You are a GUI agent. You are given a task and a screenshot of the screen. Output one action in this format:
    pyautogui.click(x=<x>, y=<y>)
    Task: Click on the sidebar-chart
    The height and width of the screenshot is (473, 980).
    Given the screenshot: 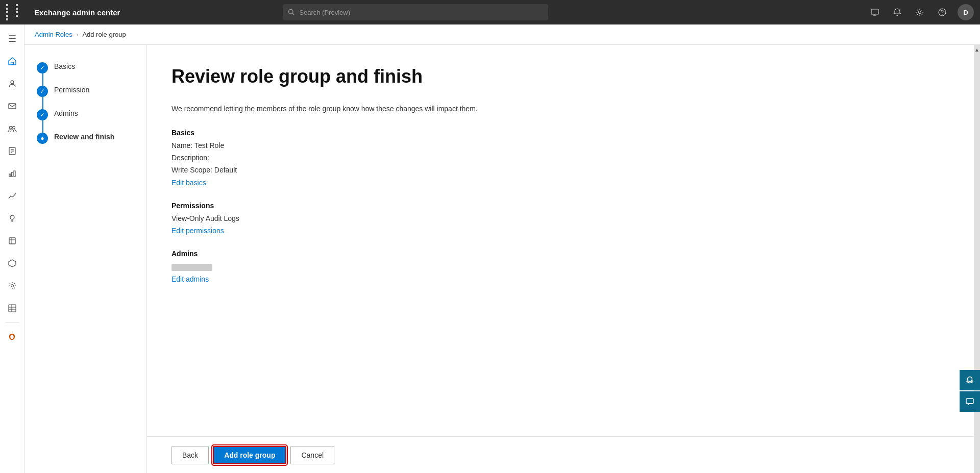 What is the action you would take?
    pyautogui.click(x=12, y=173)
    